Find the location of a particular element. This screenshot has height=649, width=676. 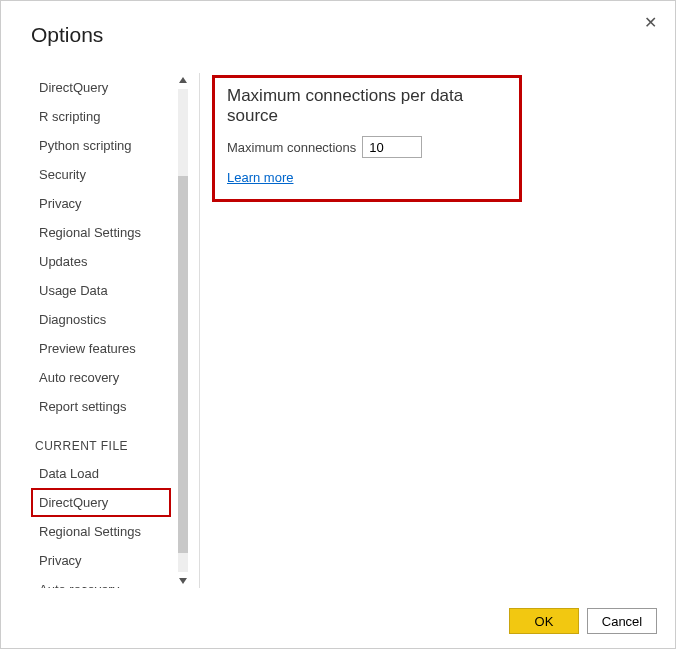

sidebar-item-privacy-global: Privacy is located at coordinates (101, 204).